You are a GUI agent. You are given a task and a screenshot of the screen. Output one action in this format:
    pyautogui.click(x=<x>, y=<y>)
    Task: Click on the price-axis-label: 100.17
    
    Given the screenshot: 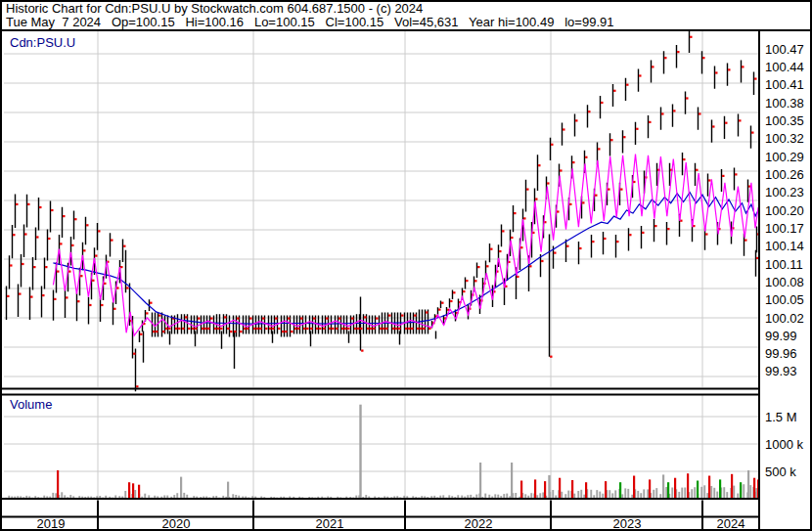 What is the action you would take?
    pyautogui.click(x=788, y=229)
    